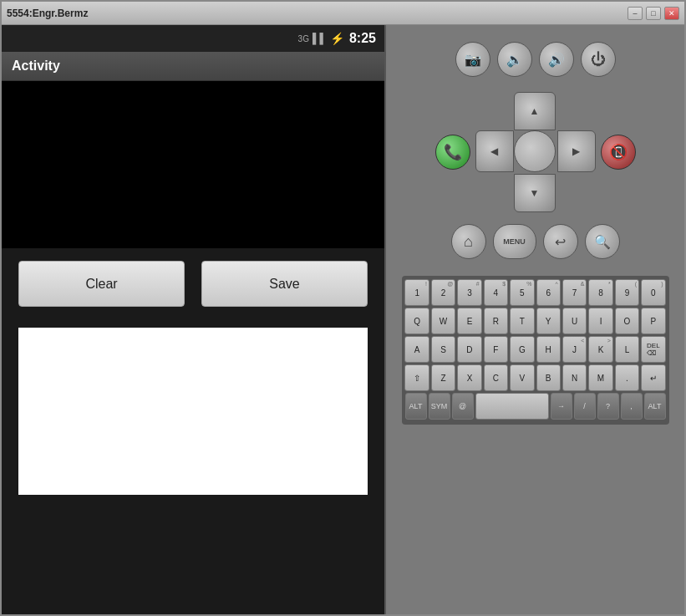 The image size is (686, 616). I want to click on key-q: Q, so click(416, 321).